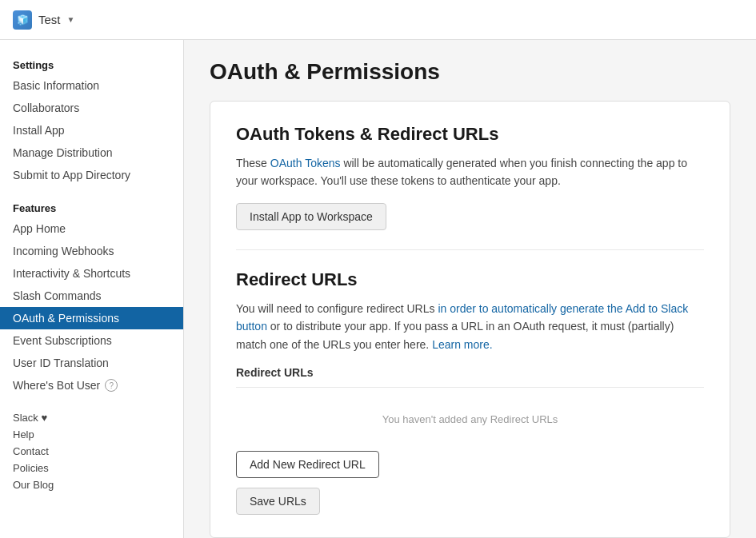 The width and height of the screenshot is (756, 538). Describe the element at coordinates (91, 341) in the screenshot. I see `sidebar-item-event-subscriptions: Event Subscriptions` at that location.